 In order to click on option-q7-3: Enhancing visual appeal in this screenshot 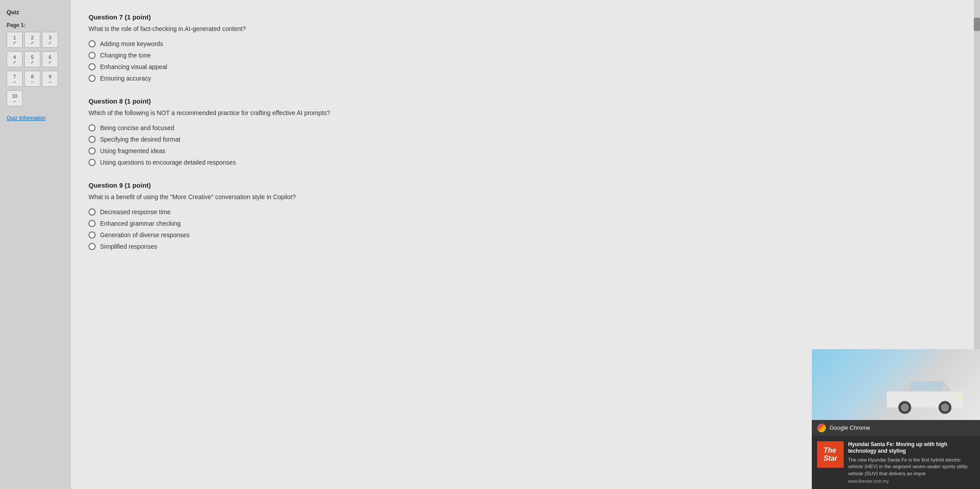, I will do `click(525, 67)`.